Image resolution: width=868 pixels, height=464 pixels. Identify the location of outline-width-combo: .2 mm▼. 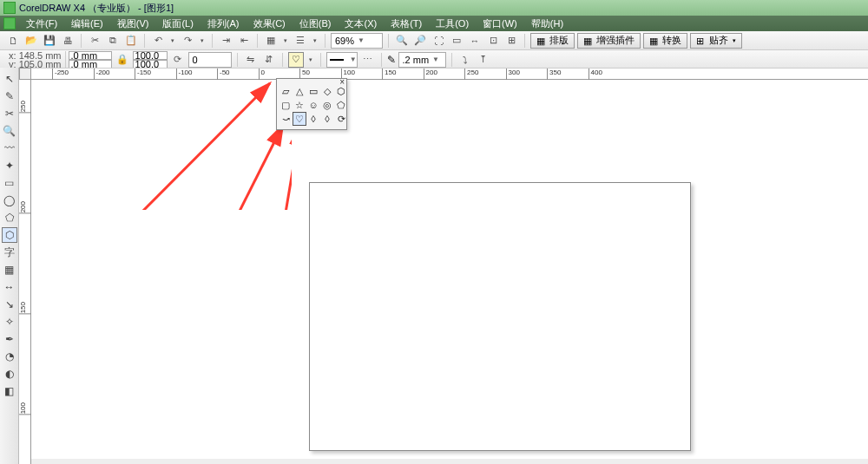
(422, 60).